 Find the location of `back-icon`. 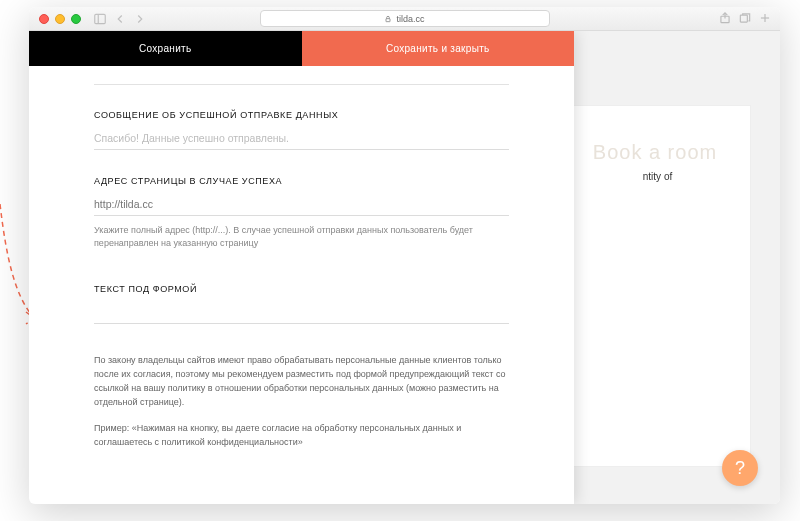

back-icon is located at coordinates (120, 19).